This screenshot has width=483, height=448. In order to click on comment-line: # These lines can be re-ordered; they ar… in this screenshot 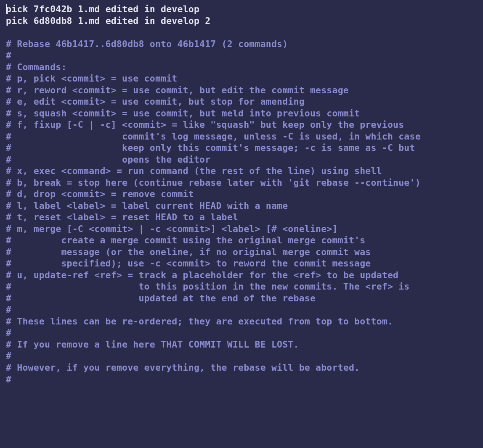, I will do `click(199, 321)`.